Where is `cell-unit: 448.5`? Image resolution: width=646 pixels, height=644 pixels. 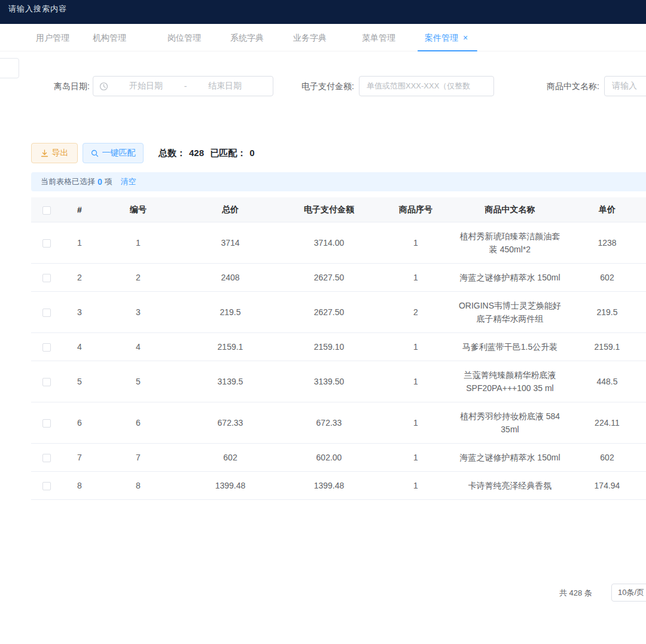 cell-unit: 448.5 is located at coordinates (605, 381).